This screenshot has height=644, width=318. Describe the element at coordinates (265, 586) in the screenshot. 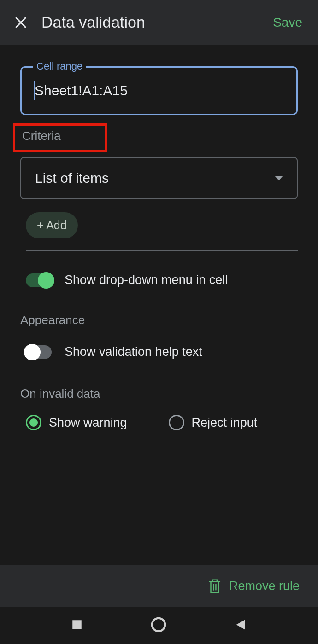

I see `remove-rule-label: Remove rule` at that location.